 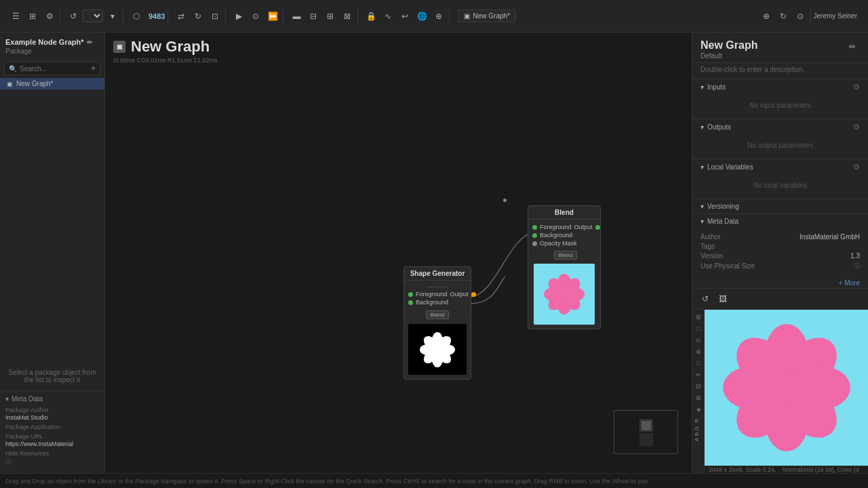 What do you see at coordinates (434, 481) in the screenshot?
I see `bottom-bar: Drag and Drop an object from the Library…` at bounding box center [434, 481].